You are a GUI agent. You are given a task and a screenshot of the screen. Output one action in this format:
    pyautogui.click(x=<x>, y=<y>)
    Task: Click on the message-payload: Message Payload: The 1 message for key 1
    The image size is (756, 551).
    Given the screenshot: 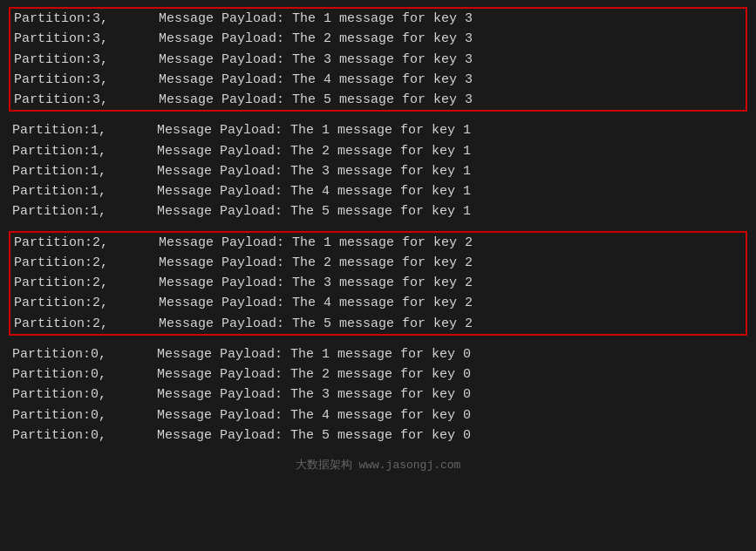 What is the action you would take?
    pyautogui.click(x=298, y=131)
    